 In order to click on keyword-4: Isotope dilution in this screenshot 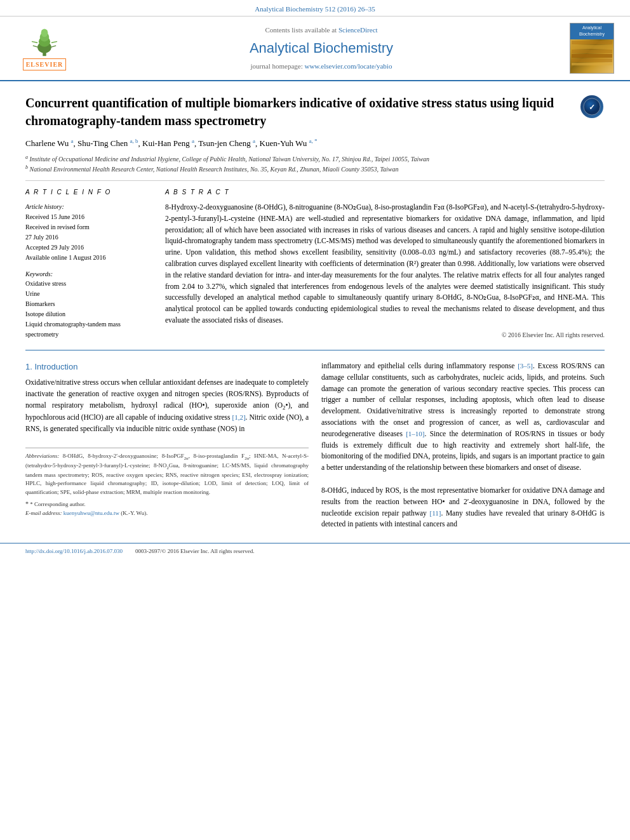, I will do `click(89, 314)`.